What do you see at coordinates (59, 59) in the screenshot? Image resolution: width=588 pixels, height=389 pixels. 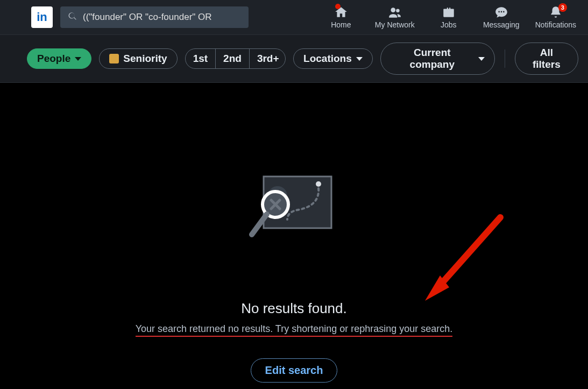 I see `filter-people: People` at bounding box center [59, 59].